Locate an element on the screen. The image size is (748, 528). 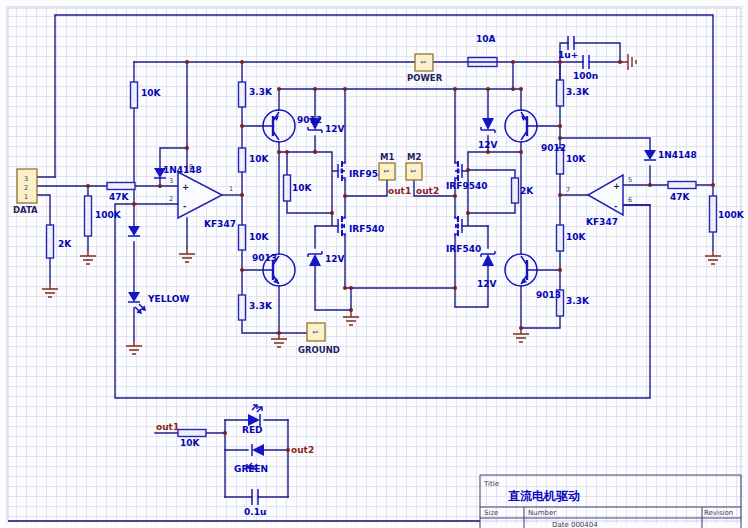
connector-m1: 1 M1 is located at coordinates (387, 166).